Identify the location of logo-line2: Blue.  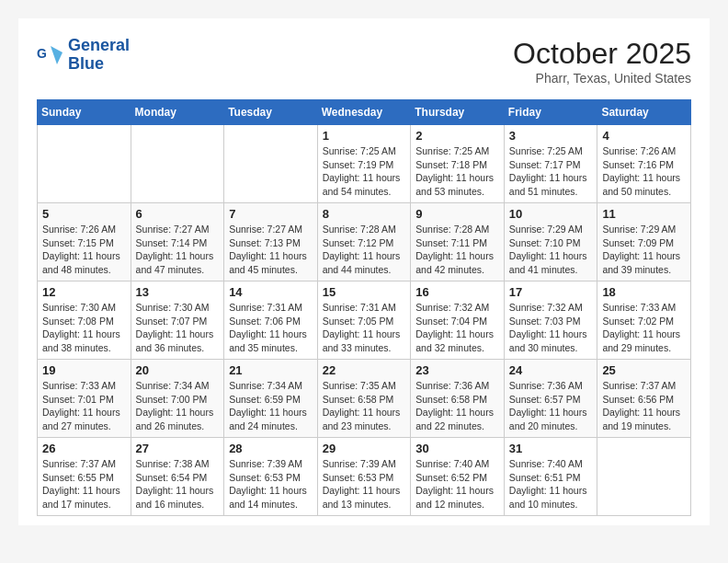
(86, 63).